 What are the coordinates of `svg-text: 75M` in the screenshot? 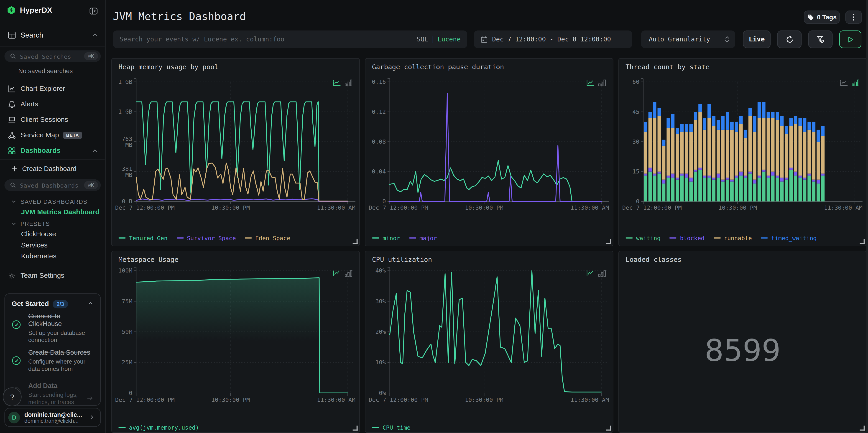 It's located at (127, 301).